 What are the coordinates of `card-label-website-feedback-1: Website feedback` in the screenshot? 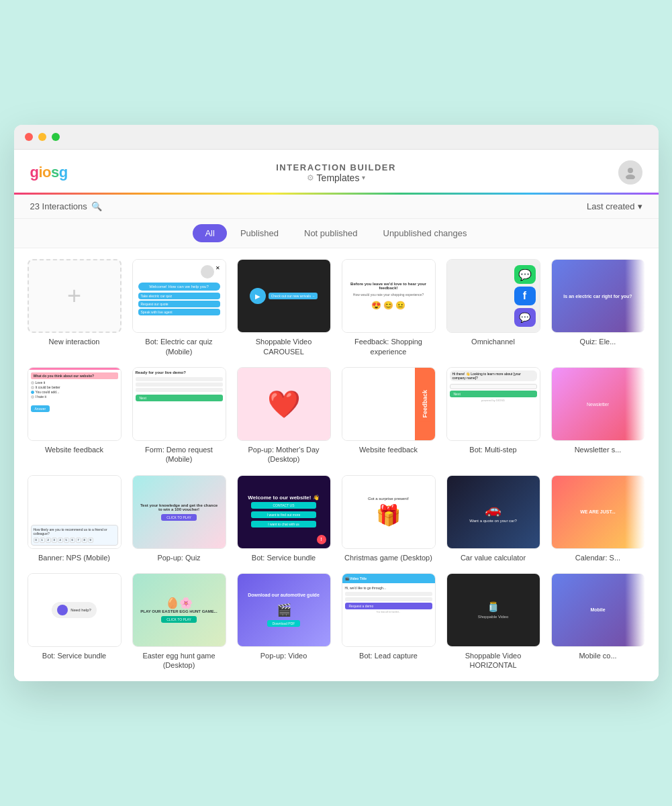 It's located at (74, 450).